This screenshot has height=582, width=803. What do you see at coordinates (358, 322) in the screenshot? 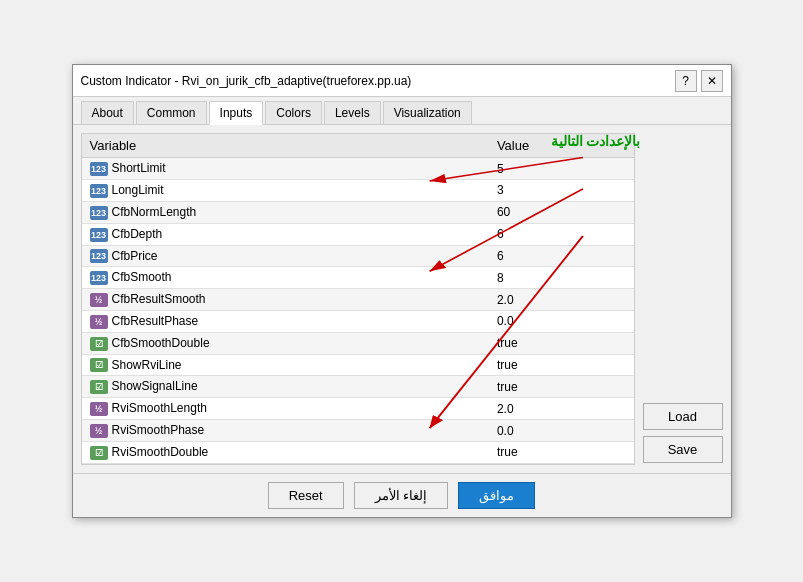
I see `table-row: ½CfbResultPhase0.0` at bounding box center [358, 322].